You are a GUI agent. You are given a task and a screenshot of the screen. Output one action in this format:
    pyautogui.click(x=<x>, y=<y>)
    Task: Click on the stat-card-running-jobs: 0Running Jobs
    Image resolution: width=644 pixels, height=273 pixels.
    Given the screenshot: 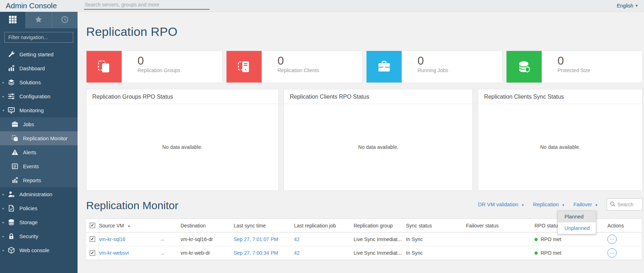 What is the action you would take?
    pyautogui.click(x=434, y=67)
    